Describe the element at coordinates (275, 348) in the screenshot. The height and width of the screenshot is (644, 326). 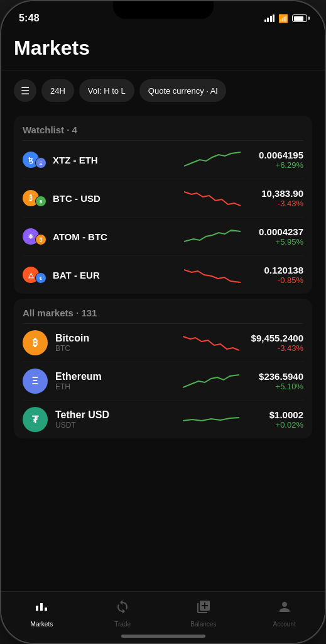
I see `bitcoin-change: -3.43%` at that location.